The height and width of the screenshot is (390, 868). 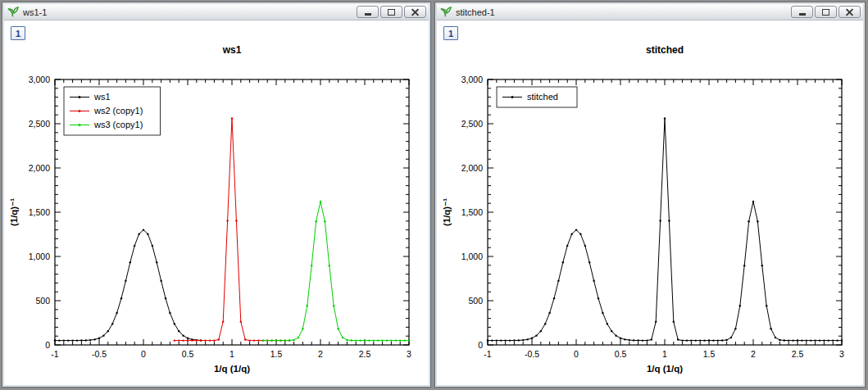 What do you see at coordinates (118, 125) in the screenshot?
I see `svg-text: ws3 (copy1)` at bounding box center [118, 125].